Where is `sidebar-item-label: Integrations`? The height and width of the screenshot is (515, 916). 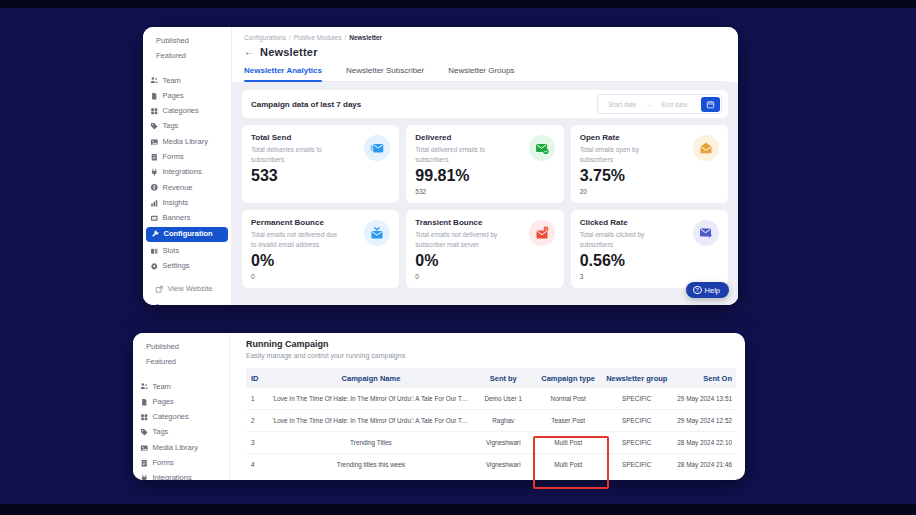
sidebar-item-label: Integrations is located at coordinates (182, 172).